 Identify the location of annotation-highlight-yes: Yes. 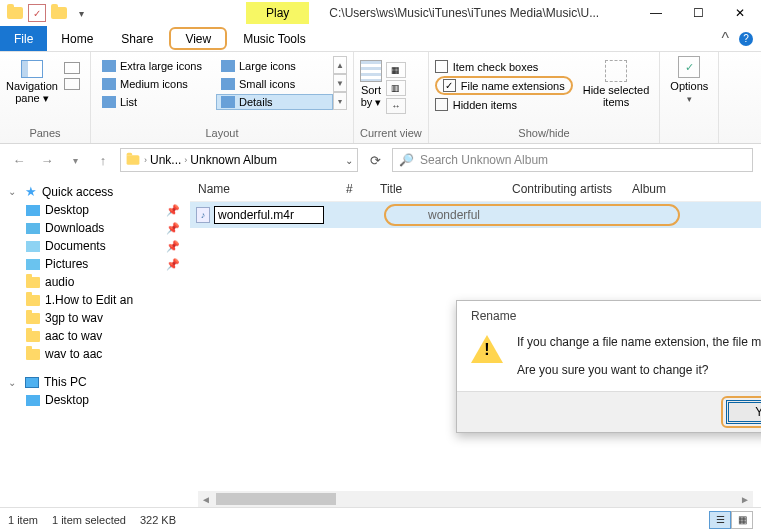
(741, 412).